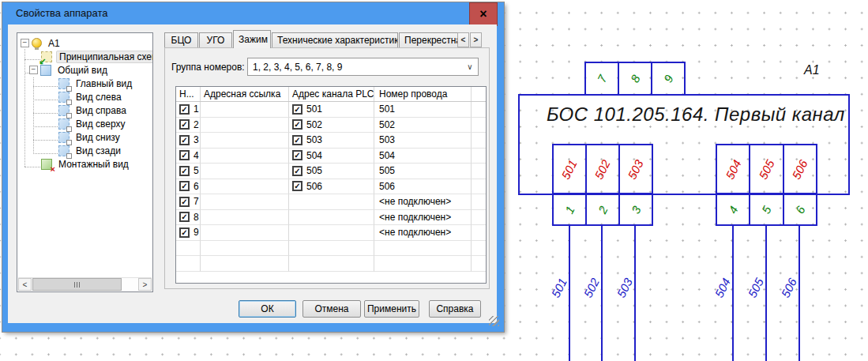 The image size is (868, 361). Describe the element at coordinates (603, 169) in the screenshot. I see `plc-cell: 502` at that location.